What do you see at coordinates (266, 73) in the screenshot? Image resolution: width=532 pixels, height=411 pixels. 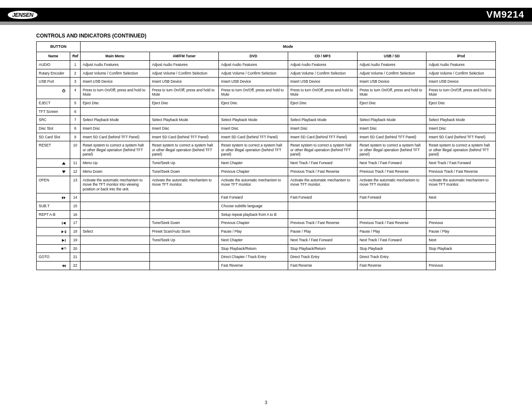 I see `table-row: Rotary Encoder2Adjust Volume / Confirm S…` at bounding box center [266, 73].